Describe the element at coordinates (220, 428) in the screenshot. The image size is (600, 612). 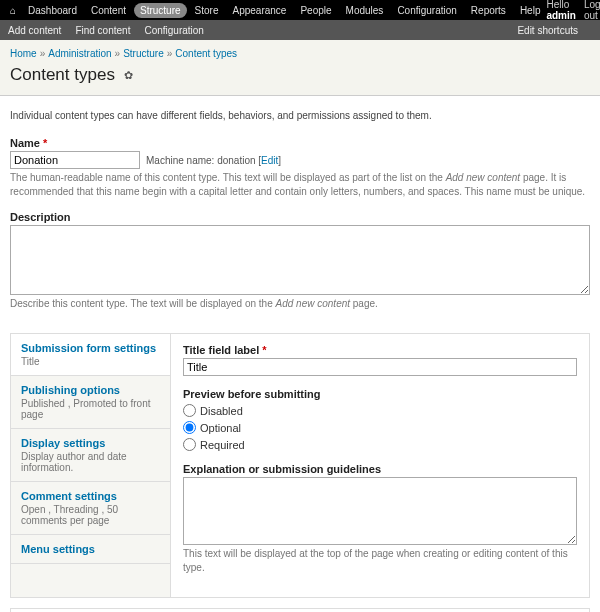
I see `preview-option-label: Optional` at that location.